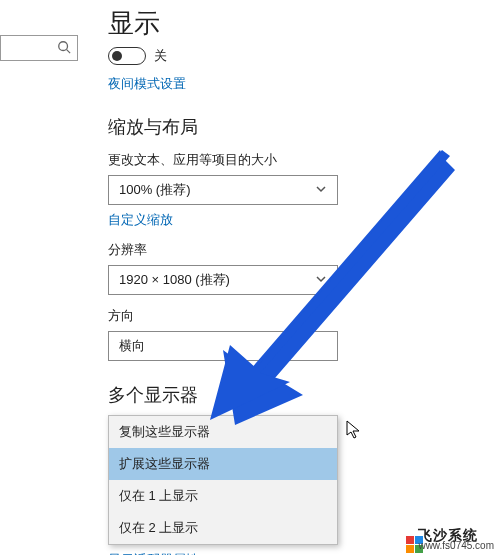 This screenshot has width=500, height=555. What do you see at coordinates (304, 250) in the screenshot?
I see `resolution-label: 分辨率` at bounding box center [304, 250].